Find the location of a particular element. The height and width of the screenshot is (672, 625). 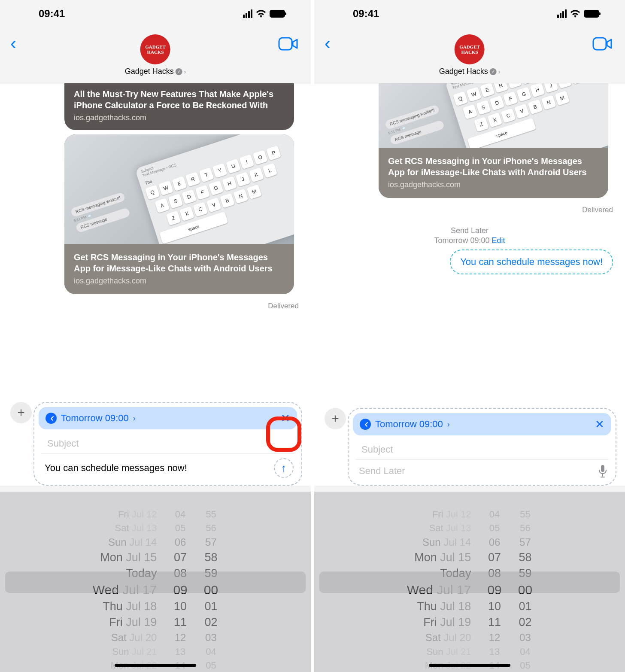

send-later-label: Send Later is located at coordinates (470, 231).